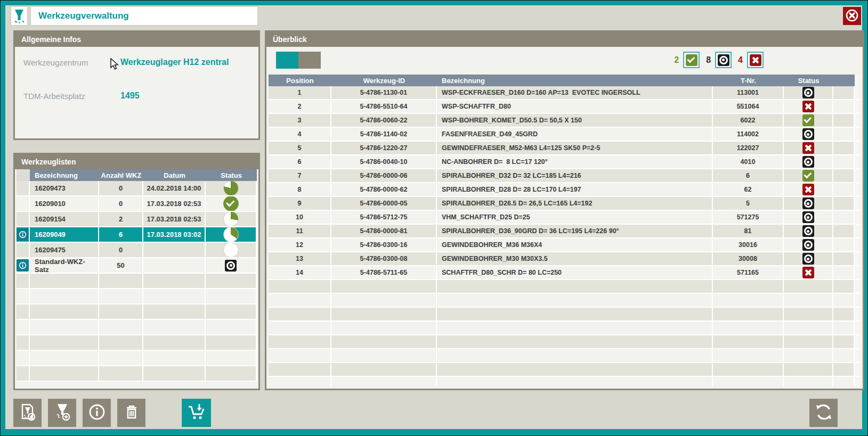 The height and width of the screenshot is (436, 868). What do you see at coordinates (384, 190) in the screenshot?
I see `tool-id: 5-4786-0000-62` at bounding box center [384, 190].